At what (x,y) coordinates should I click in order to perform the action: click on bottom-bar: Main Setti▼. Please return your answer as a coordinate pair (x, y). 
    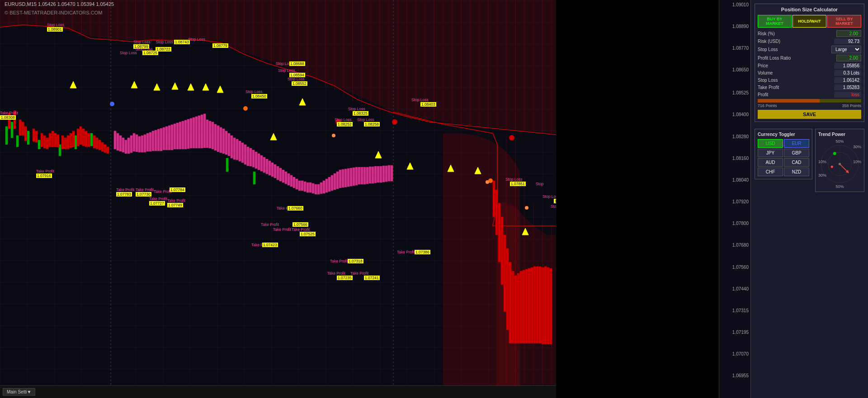
    Looking at the image, I should click on (278, 392).